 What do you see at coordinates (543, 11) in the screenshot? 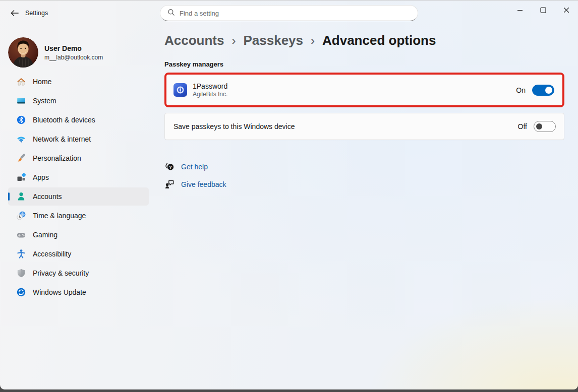
I see `window-controls` at bounding box center [543, 11].